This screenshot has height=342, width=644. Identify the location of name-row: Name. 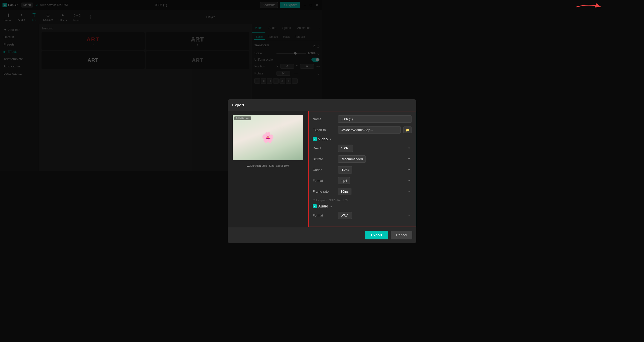
(317, 119).